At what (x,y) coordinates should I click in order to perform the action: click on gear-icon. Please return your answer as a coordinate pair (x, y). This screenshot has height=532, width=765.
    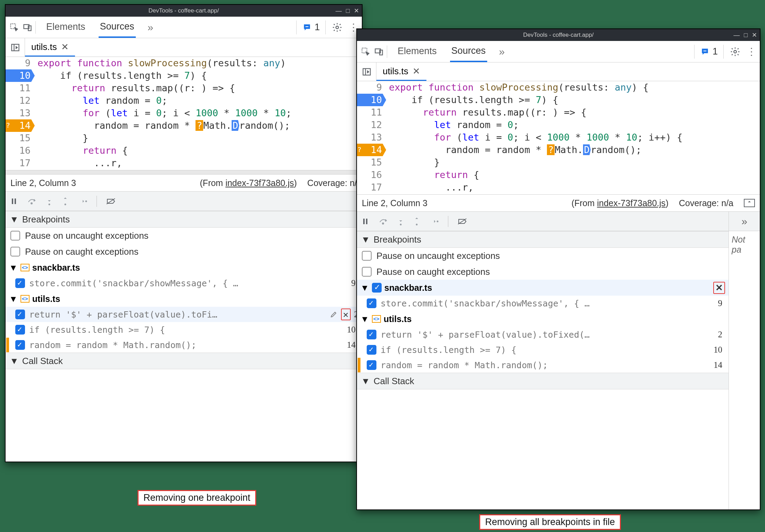
    Looking at the image, I should click on (337, 27).